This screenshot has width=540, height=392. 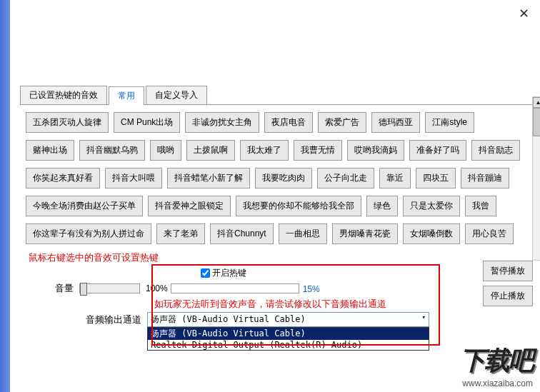 What do you see at coordinates (229, 320) in the screenshot?
I see `output-selected: 扬声器 (VB-Audio Virtual Cable)` at bounding box center [229, 320].